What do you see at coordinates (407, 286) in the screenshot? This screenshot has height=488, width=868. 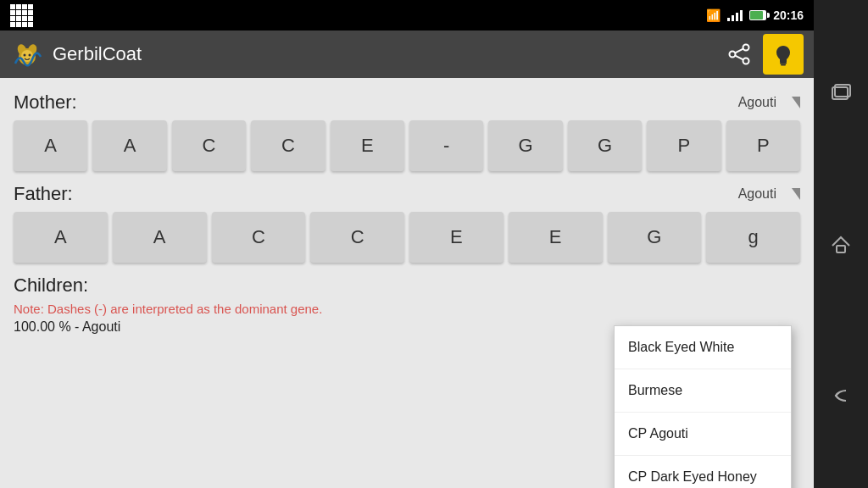 I see `children-label: Children:` at bounding box center [407, 286].